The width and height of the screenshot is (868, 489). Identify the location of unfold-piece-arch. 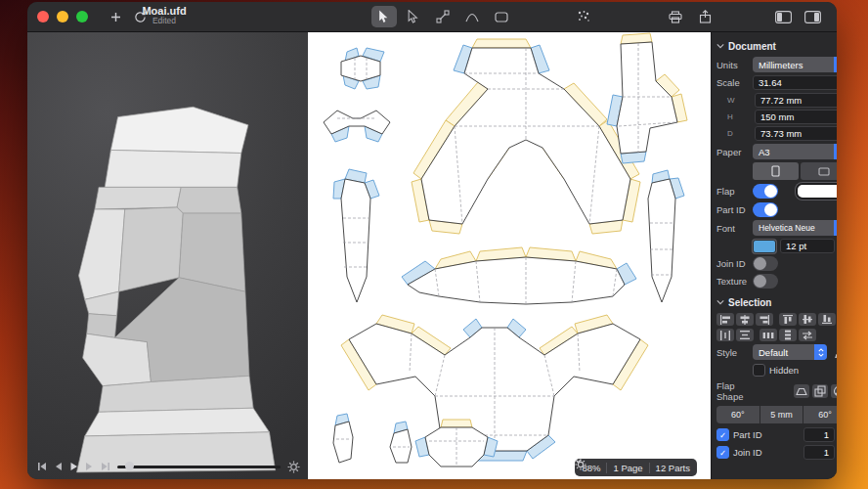
(526, 137).